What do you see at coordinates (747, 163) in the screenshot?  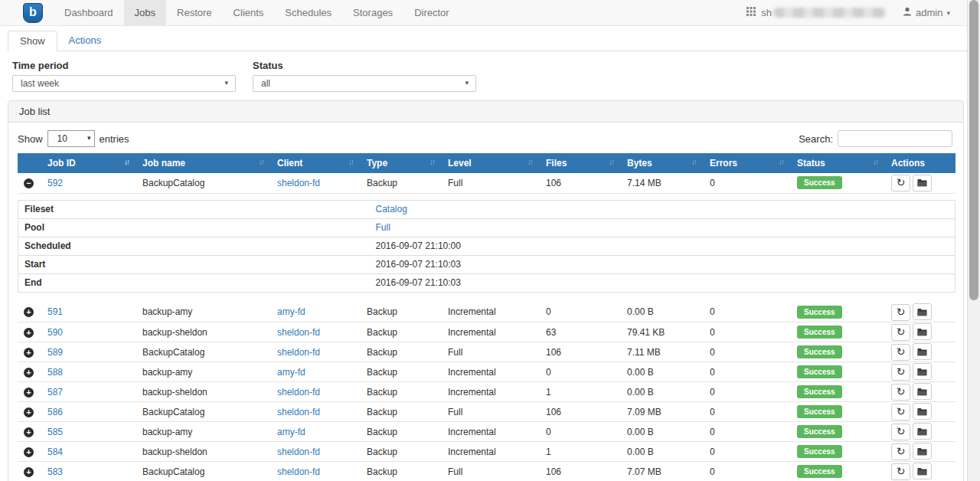 I see `column-header-errors: Errors↓↑` at bounding box center [747, 163].